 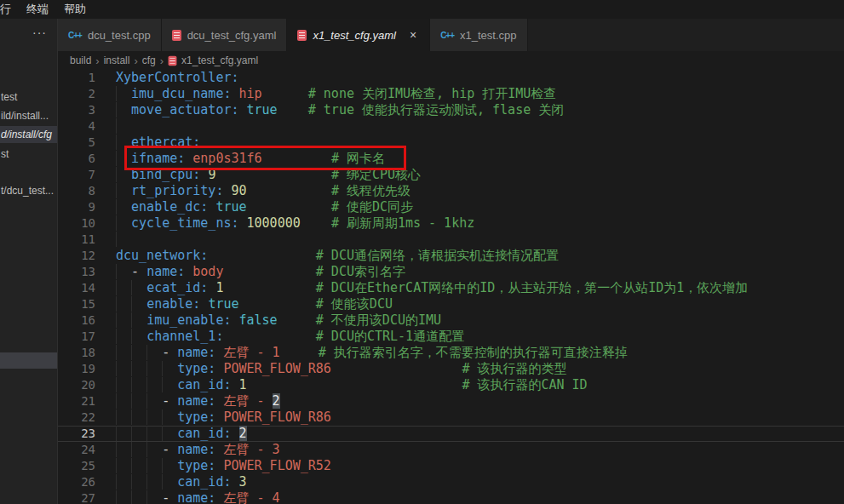 What do you see at coordinates (433, 94) in the screenshot?
I see `comment-token: # none 关闭IMU检查, hip 打开IMU检查` at bounding box center [433, 94].